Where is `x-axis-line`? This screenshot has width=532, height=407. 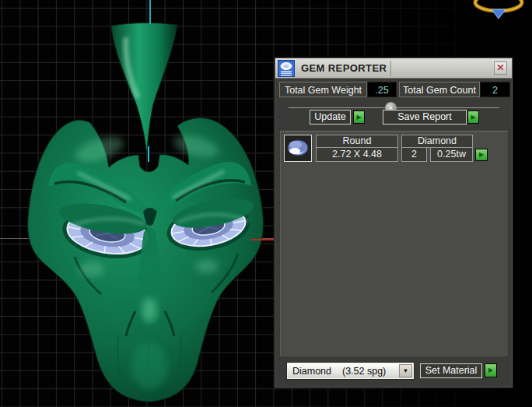
x-axis-line is located at coordinates (263, 240).